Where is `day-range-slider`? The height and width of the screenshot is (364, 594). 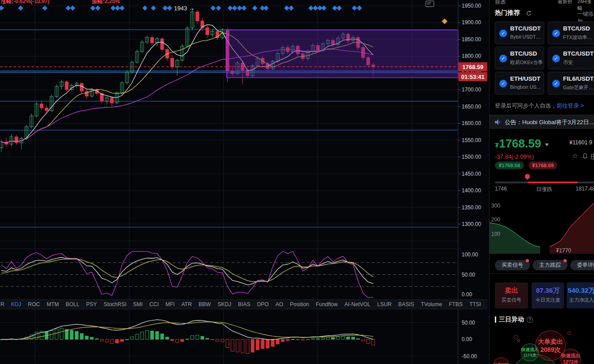 day-range-slider is located at coordinates (545, 182).